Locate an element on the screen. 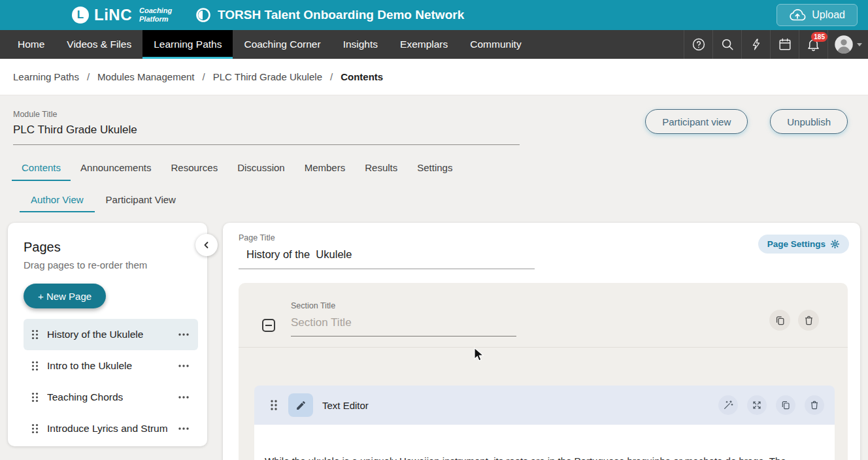 This screenshot has width=868, height=460. breadcrumb-module-name: PLC Third Grade Ukulele is located at coordinates (259, 77).